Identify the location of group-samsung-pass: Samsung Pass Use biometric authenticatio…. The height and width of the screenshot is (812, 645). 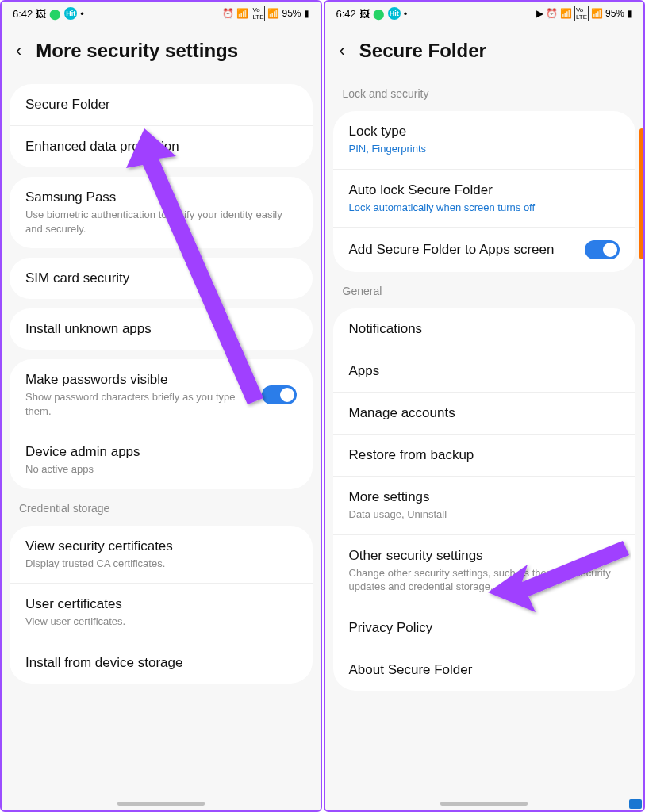
(161, 213).